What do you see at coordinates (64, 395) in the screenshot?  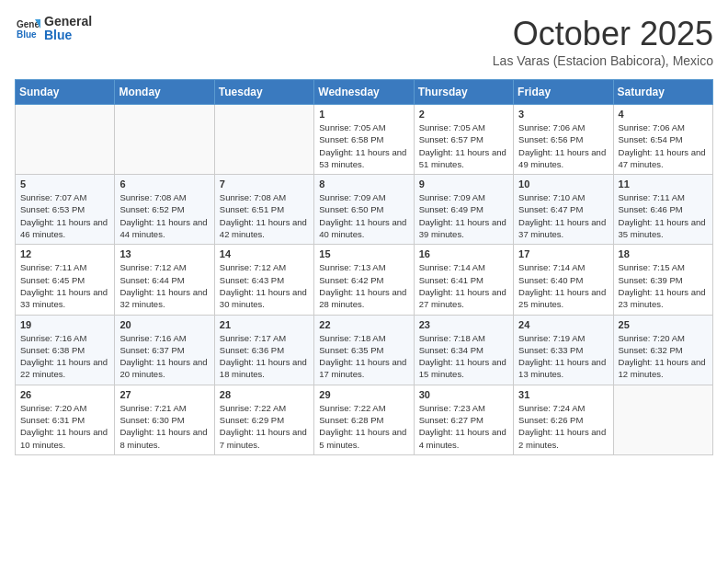 I see `day-number: 26` at bounding box center [64, 395].